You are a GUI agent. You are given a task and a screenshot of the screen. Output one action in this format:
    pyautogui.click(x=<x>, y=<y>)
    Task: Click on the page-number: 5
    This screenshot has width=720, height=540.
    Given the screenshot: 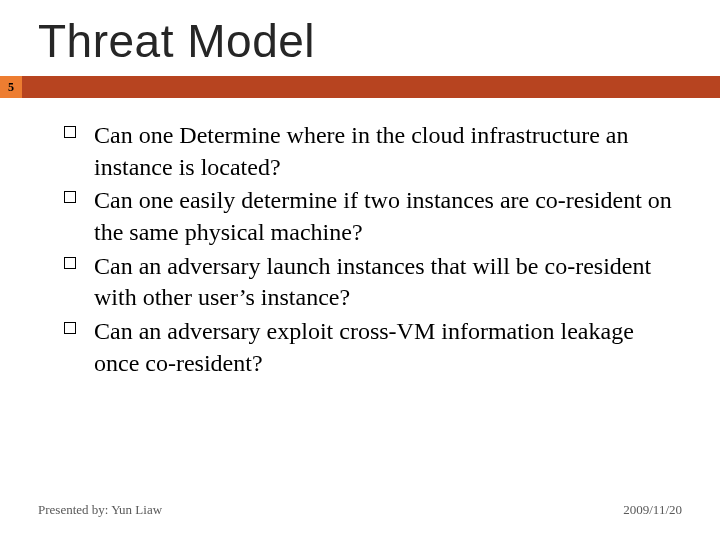 What is the action you would take?
    pyautogui.click(x=11, y=88)
    